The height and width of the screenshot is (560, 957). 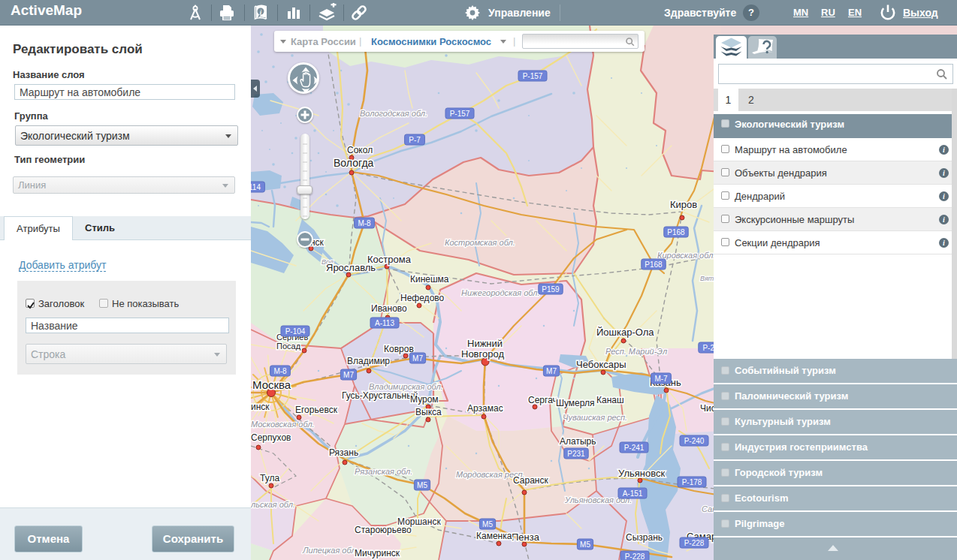 I want to click on svg-text: Р-7, so click(x=415, y=140).